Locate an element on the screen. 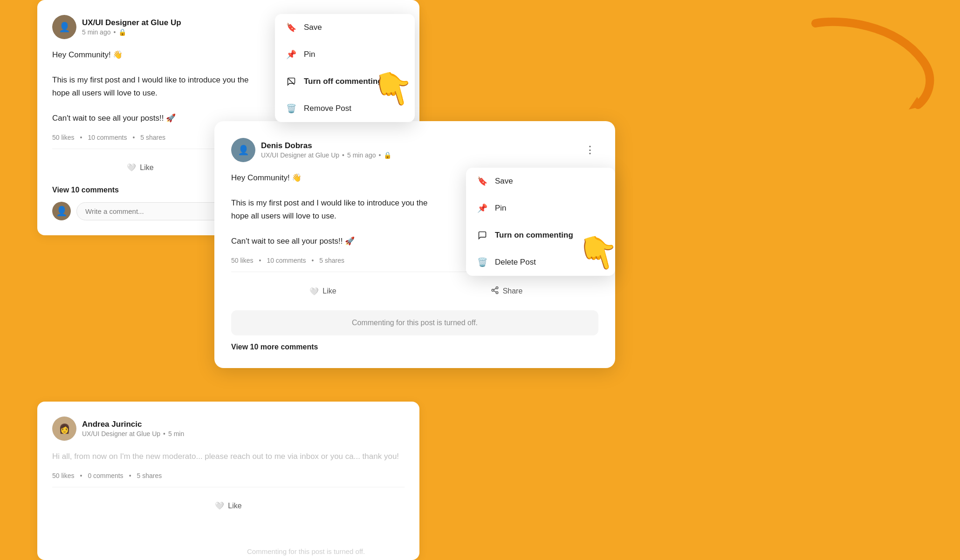 The width and height of the screenshot is (960, 560). commenting-off-bar: Commenting for this post is turned off. is located at coordinates (415, 323).